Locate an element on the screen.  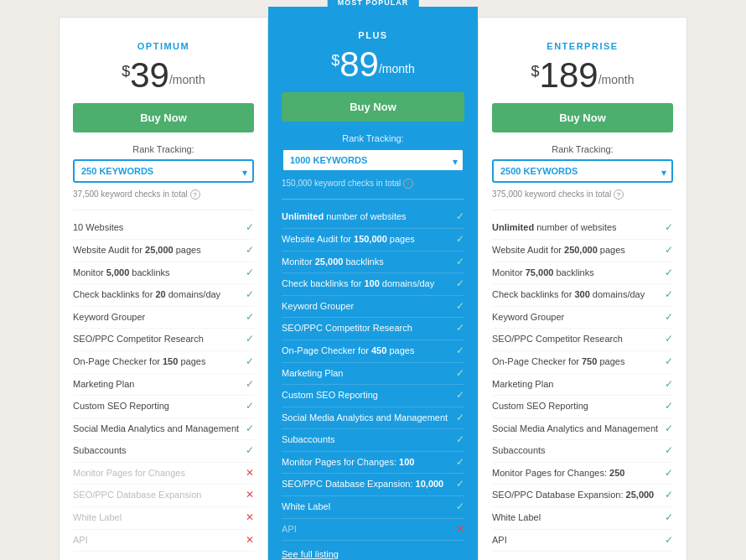
feature-text: On-Page Checker for 750 pages is located at coordinates (578, 361).